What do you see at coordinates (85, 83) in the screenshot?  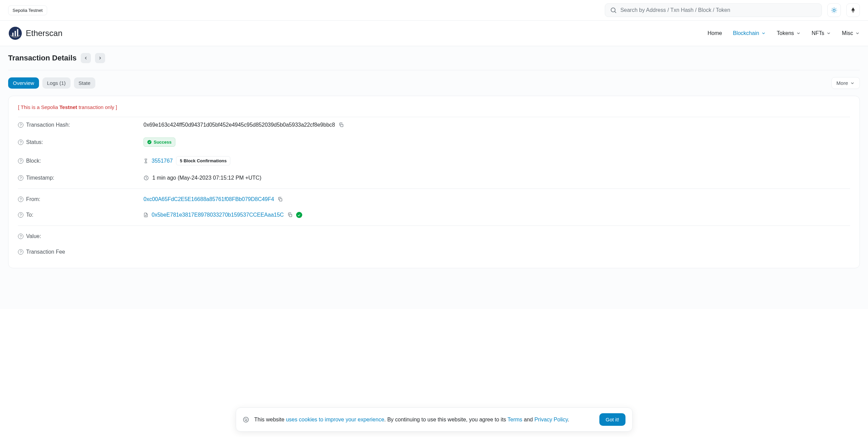 I see `tab-state: State` at bounding box center [85, 83].